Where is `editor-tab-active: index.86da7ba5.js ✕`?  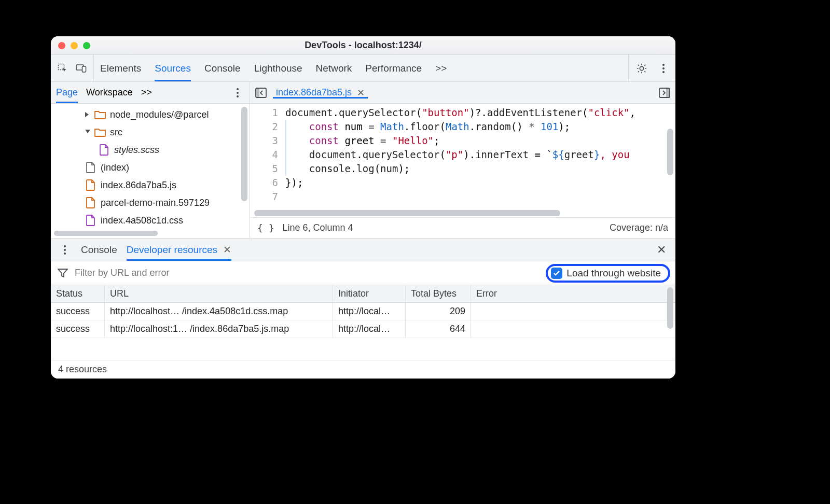 editor-tab-active: index.86da7ba5.js ✕ is located at coordinates (321, 93).